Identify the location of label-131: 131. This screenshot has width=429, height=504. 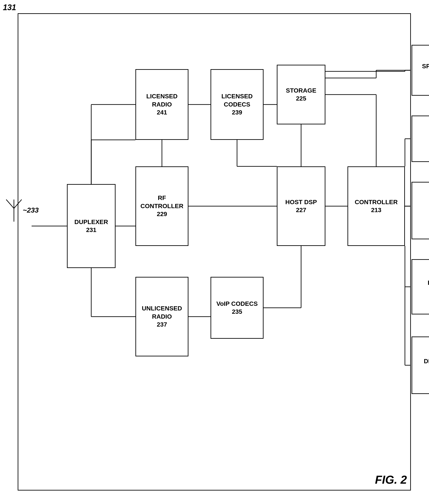
(9, 8).